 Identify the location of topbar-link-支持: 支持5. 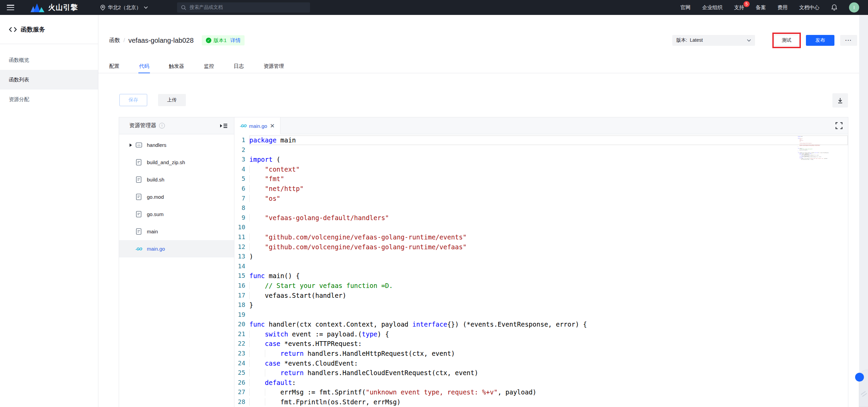
(739, 7).